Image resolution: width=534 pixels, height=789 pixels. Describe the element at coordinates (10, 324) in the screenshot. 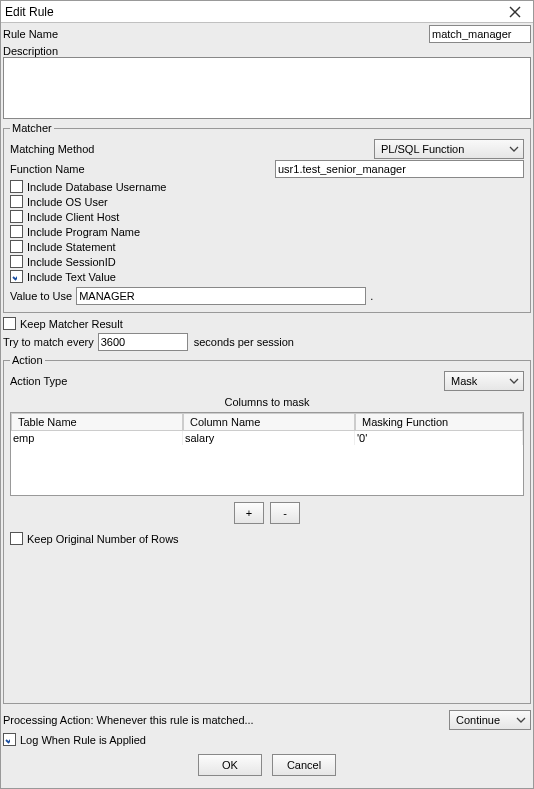

I see `keep-matcher-result-checkbox` at that location.